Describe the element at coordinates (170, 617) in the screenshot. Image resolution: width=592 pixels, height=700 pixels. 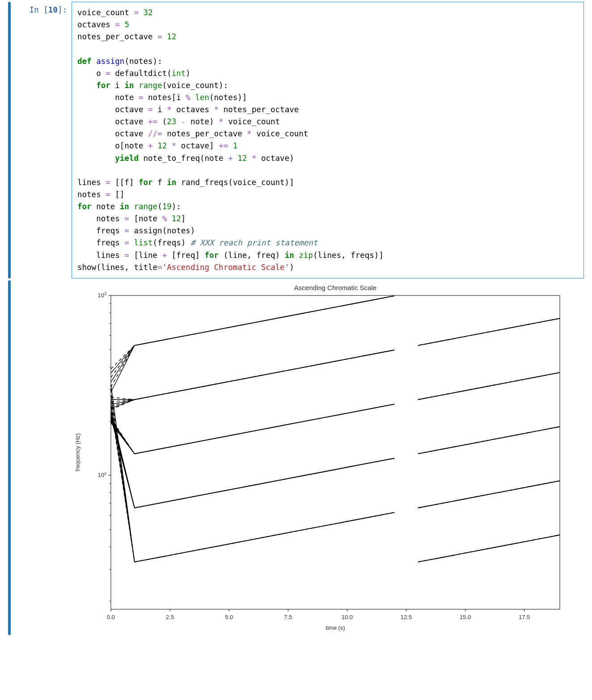
I see `svg-text: 2.5` at that location.